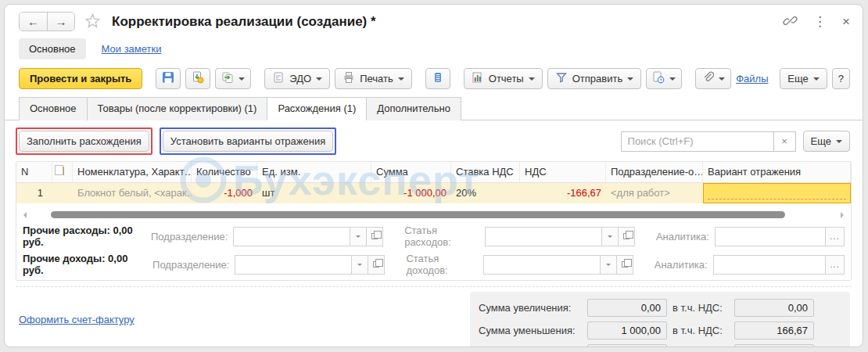 The width and height of the screenshot is (868, 352). I want to click on document-movements-button, so click(438, 78).